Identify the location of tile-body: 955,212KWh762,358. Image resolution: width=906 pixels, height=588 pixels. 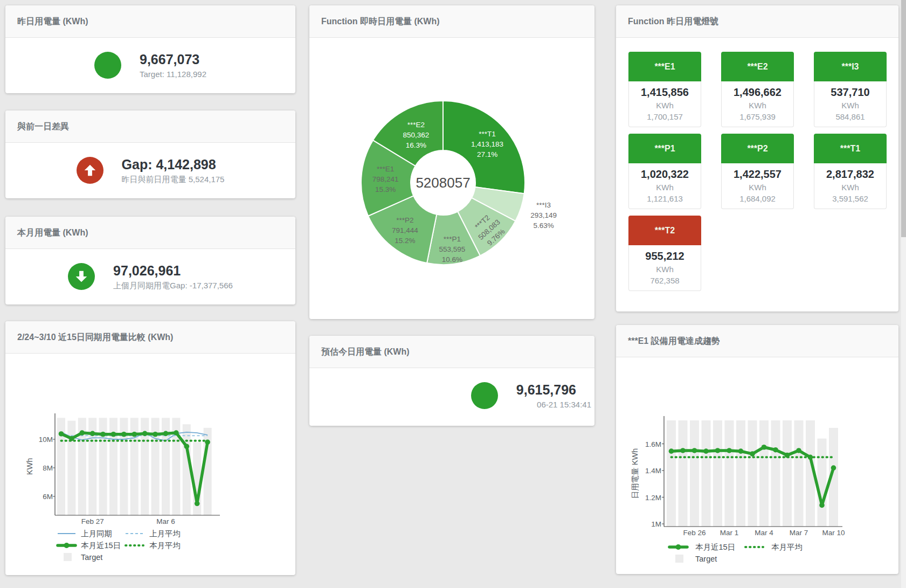
(665, 268).